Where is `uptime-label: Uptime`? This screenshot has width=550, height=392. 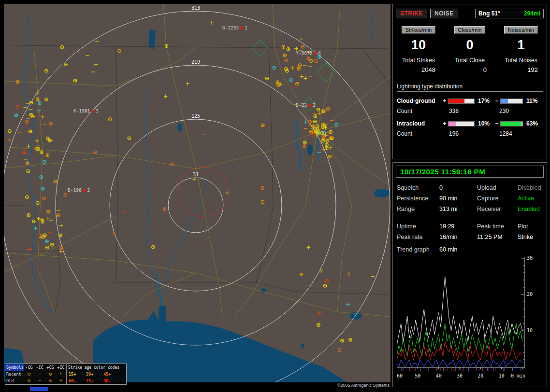
uptime-label: Uptime is located at coordinates (418, 226).